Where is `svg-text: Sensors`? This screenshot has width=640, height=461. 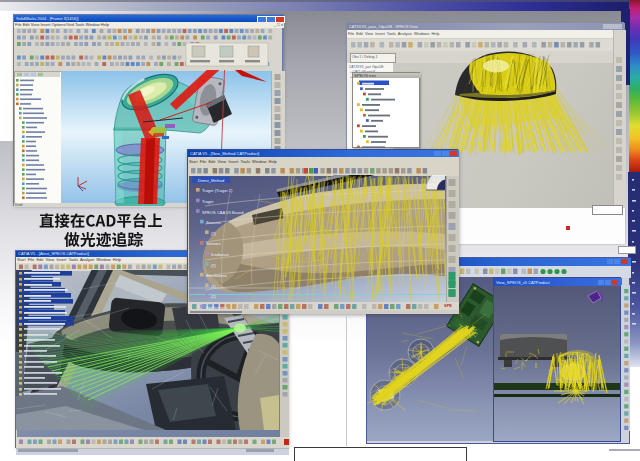
svg-text: Sensors is located at coordinates (214, 244).